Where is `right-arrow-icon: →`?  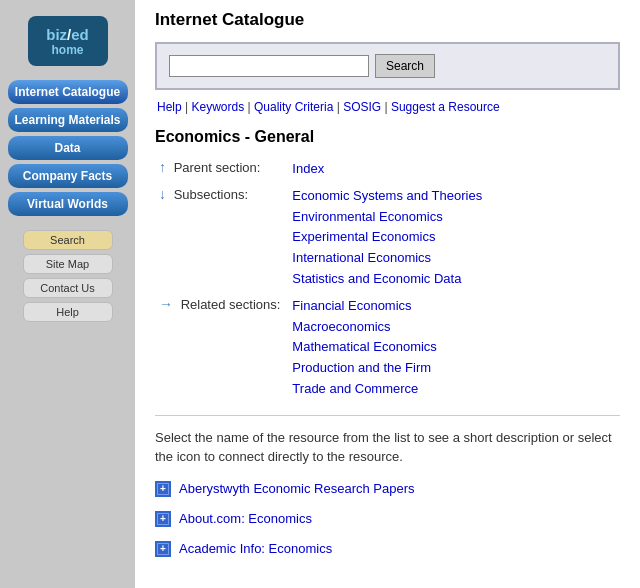
right-arrow-icon: → is located at coordinates (166, 304).